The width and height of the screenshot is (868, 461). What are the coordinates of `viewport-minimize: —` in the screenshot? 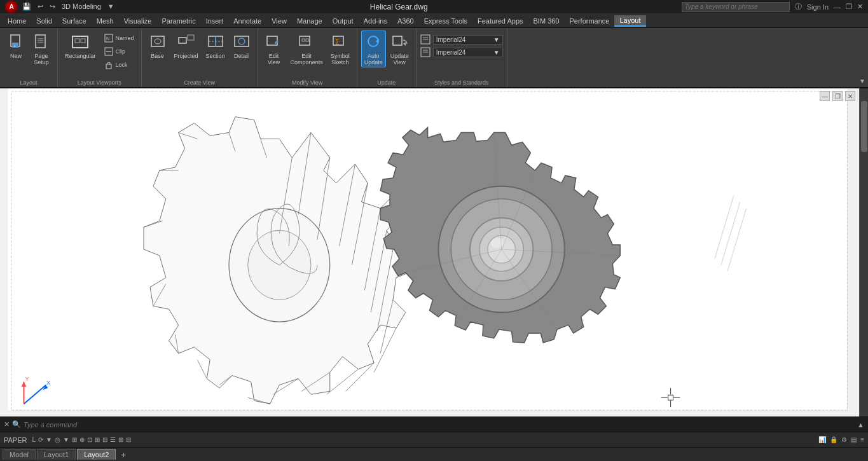 It's located at (825, 96).